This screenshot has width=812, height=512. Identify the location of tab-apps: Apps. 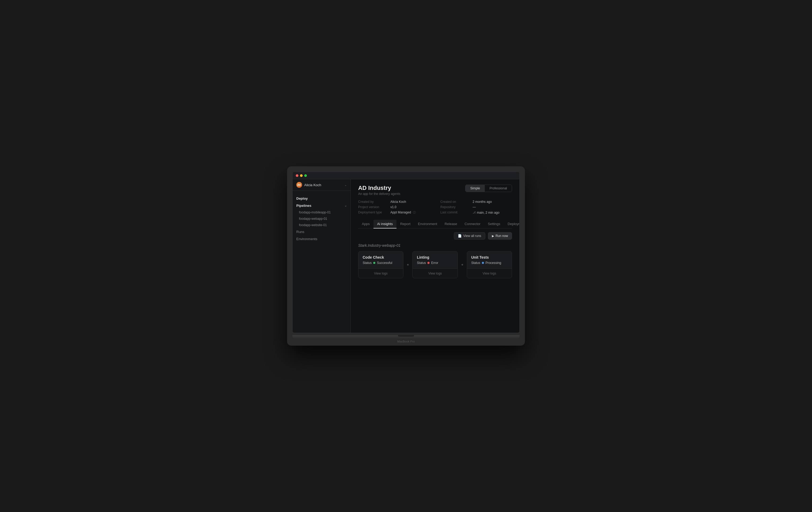
(366, 224).